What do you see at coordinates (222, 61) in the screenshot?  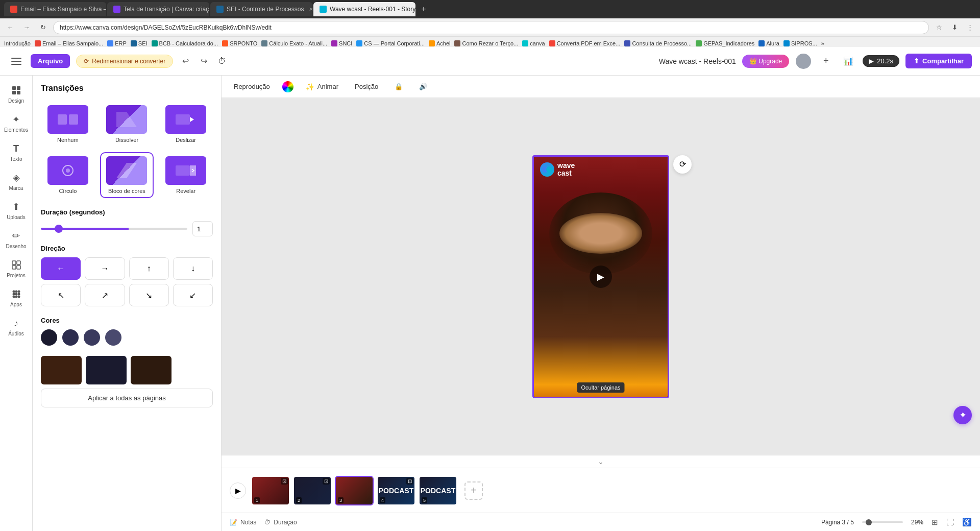 I see `history-button: ⏱` at bounding box center [222, 61].